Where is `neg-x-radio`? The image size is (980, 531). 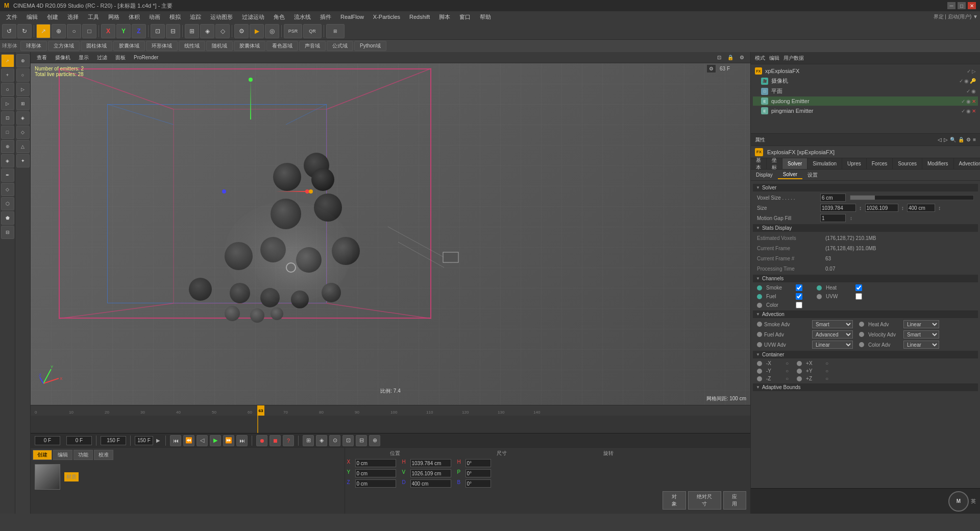
neg-x-radio is located at coordinates (760, 364).